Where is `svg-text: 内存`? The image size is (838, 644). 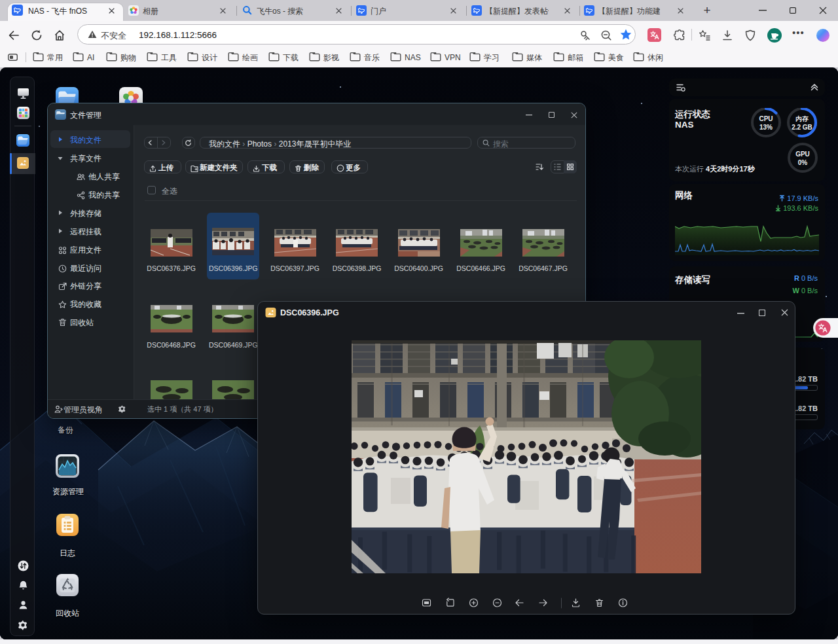 svg-text: 内存 is located at coordinates (802, 119).